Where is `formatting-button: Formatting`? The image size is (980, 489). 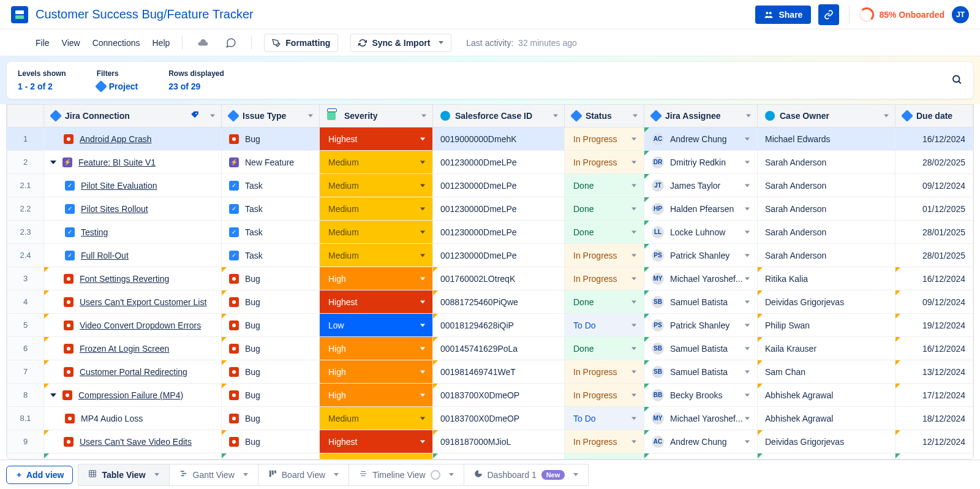 formatting-button: Formatting is located at coordinates (301, 43).